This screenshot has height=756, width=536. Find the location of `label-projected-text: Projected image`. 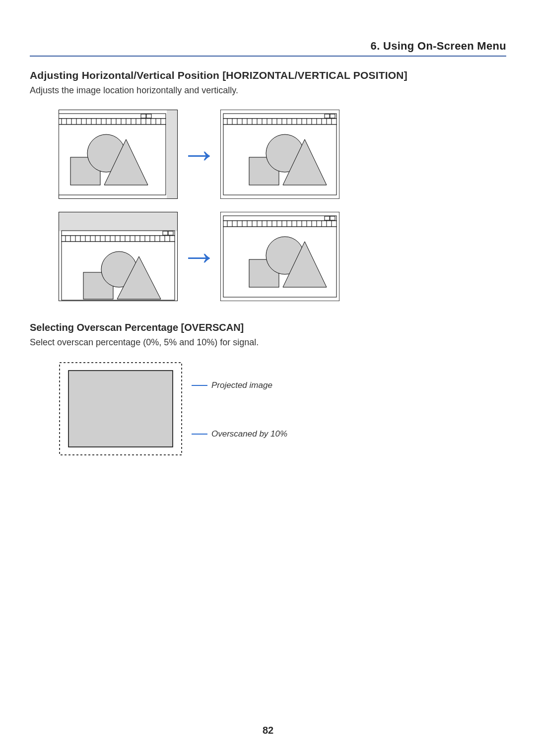

label-projected-text: Projected image is located at coordinates (242, 385).